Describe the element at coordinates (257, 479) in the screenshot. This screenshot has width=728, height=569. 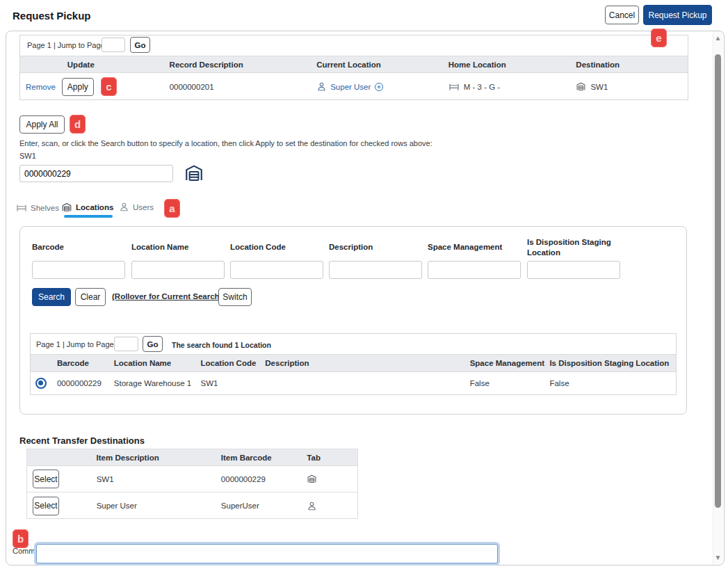
I see `rt-item-barcode: 0000000229` at that location.